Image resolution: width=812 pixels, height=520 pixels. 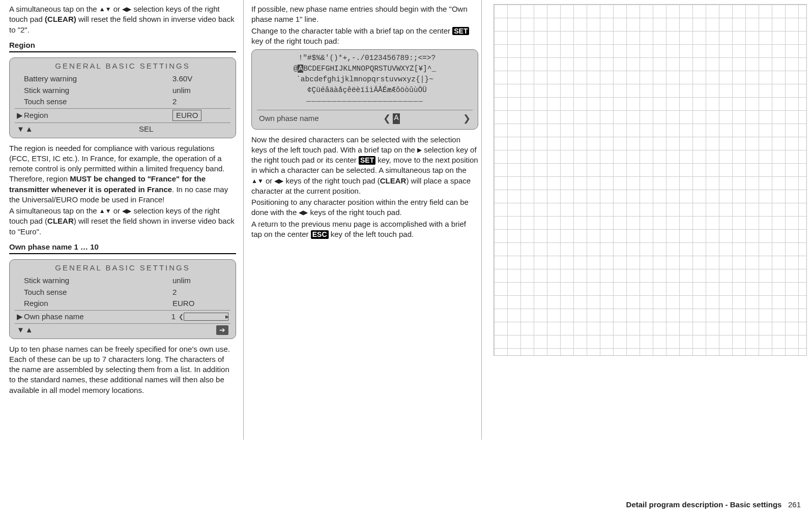 I want to click on lcd-selected-row: ▶ Region EURO, so click(x=123, y=115).